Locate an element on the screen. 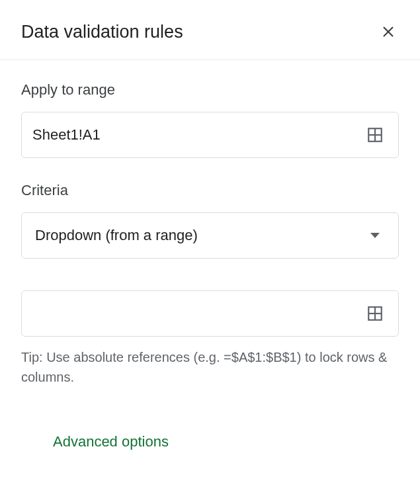 This screenshot has width=420, height=504. close-button is located at coordinates (388, 32).